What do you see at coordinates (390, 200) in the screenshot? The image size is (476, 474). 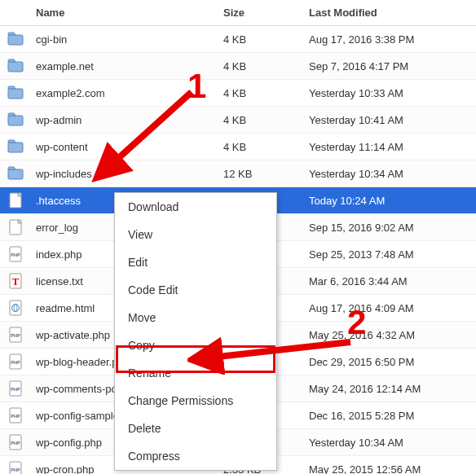 I see `file-modified: Today 10:24 AM` at bounding box center [390, 200].